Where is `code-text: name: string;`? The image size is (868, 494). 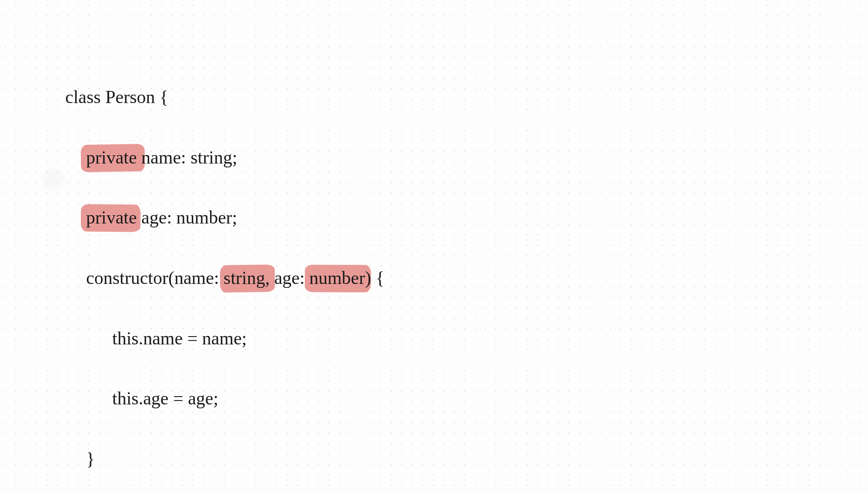
code-text: name: string; is located at coordinates (189, 157).